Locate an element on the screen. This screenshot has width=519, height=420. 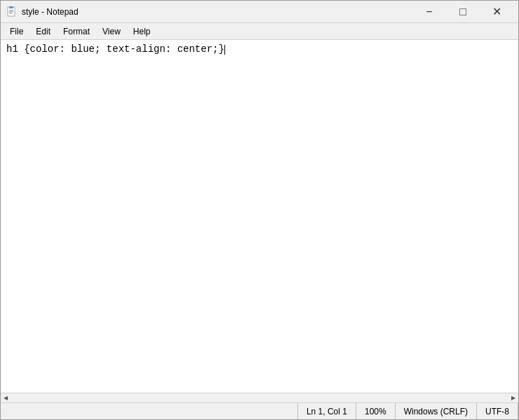
minimize-button: − is located at coordinates (429, 12).